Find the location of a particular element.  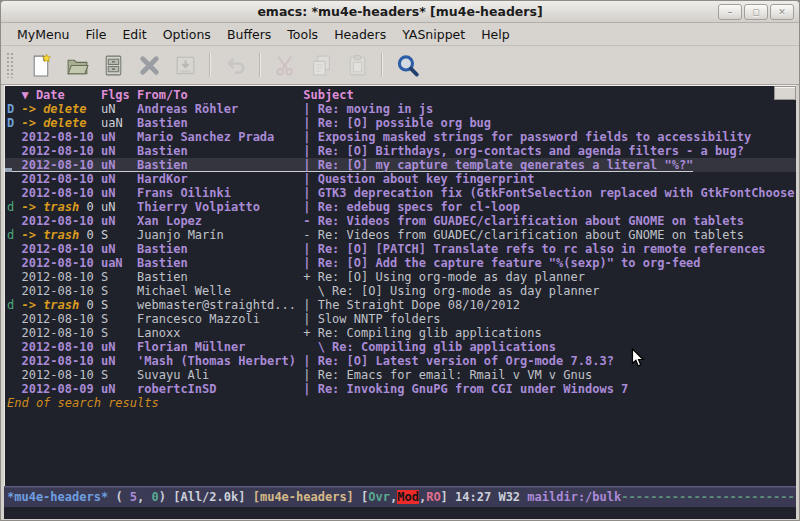

message-row: 2012-08-10 uaN Bastien | Re: [O] Add the… is located at coordinates (400, 263).